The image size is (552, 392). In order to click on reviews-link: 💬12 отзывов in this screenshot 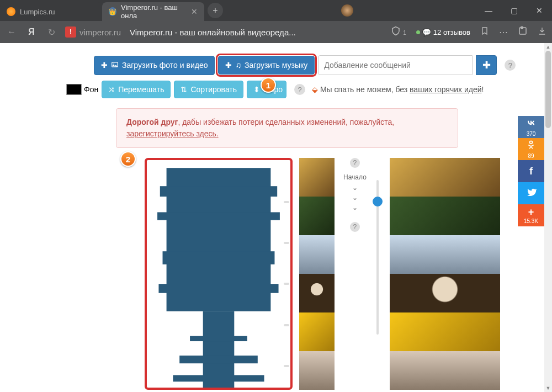, I will do `click(443, 32)`.